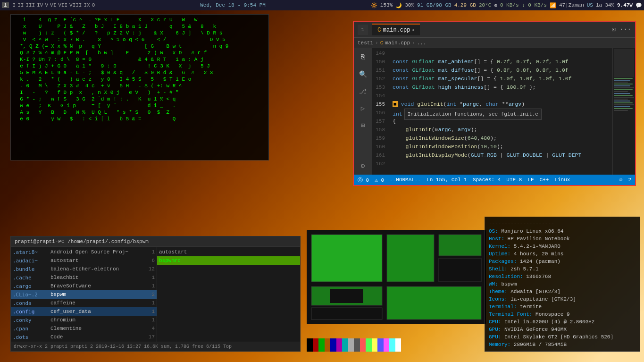 This screenshot has width=644, height=362. What do you see at coordinates (363, 57) in the screenshot?
I see `explorer-icon: ⎘` at bounding box center [363, 57].